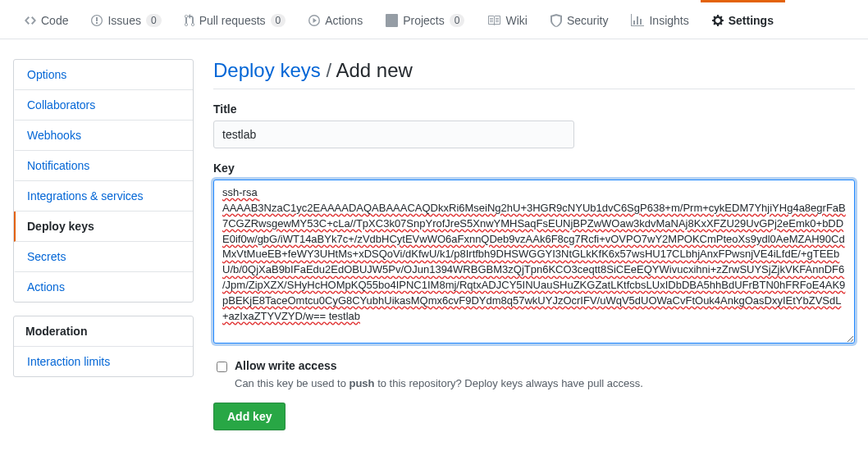  I want to click on project-icon, so click(392, 20).